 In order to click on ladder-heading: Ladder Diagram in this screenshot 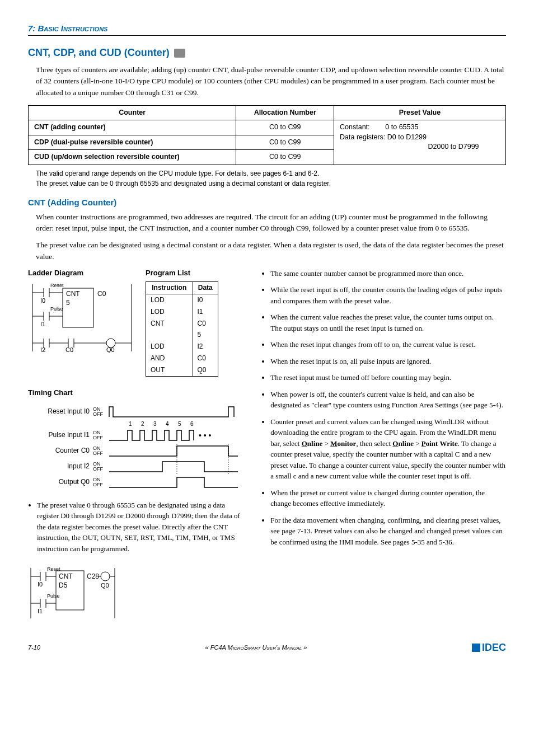, I will do `click(81, 273)`.